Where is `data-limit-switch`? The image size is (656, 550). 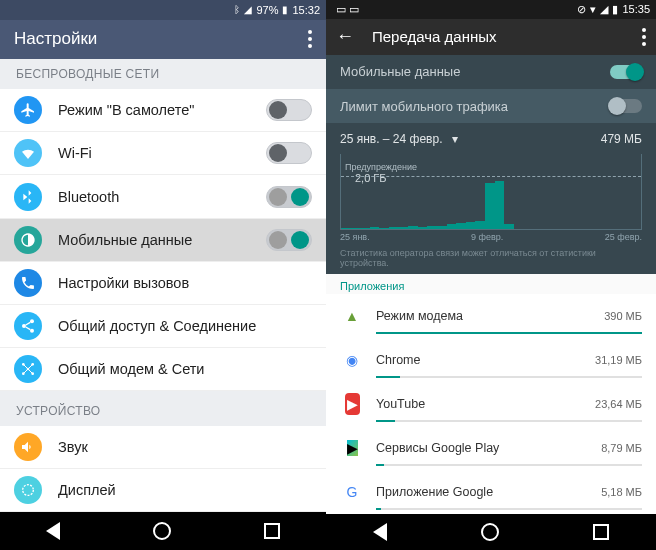
data-limit-switch is located at coordinates (626, 106).